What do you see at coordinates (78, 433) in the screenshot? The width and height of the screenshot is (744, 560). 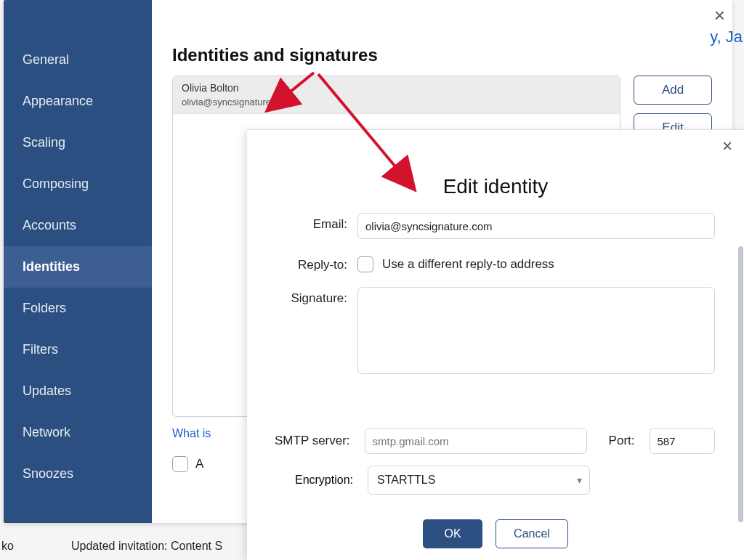 I see `sidebar-item-network: Network` at bounding box center [78, 433].